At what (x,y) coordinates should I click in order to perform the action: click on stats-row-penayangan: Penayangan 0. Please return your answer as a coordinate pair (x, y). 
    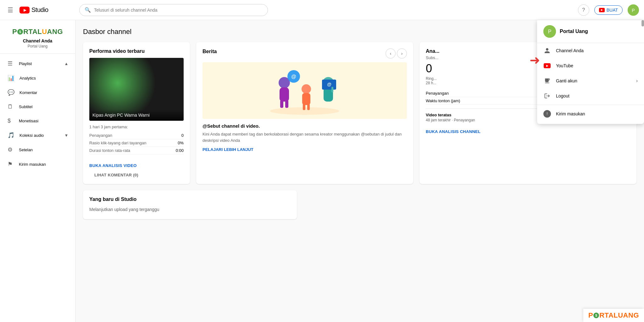
    Looking at the image, I should click on (136, 136).